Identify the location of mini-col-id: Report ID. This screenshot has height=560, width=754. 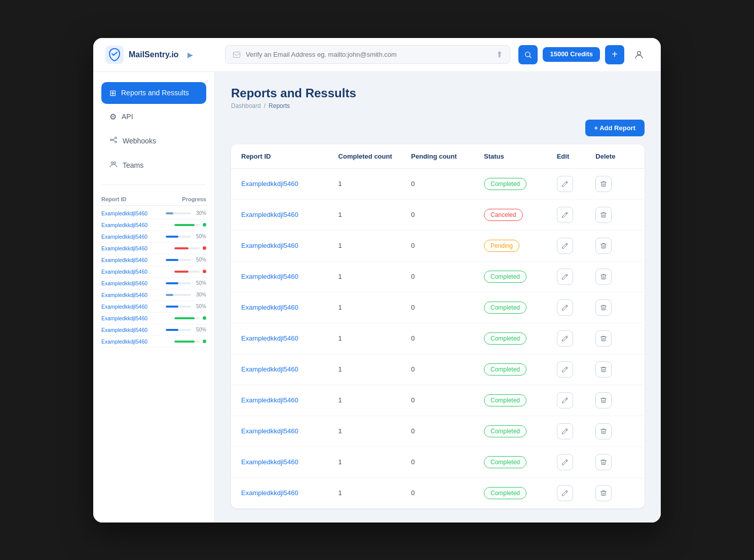
(114, 199).